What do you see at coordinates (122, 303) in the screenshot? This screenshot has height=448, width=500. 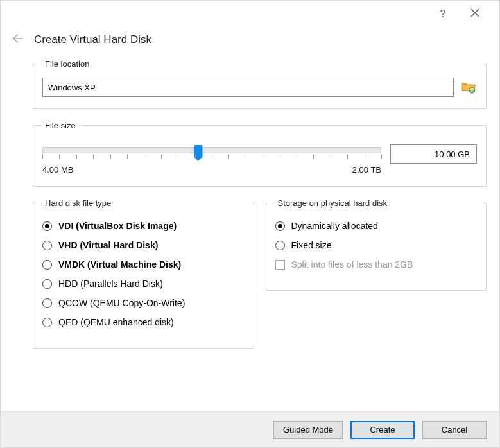 I see `disk-type-label: QCOW (QEMU Copy-On-Write)` at bounding box center [122, 303].